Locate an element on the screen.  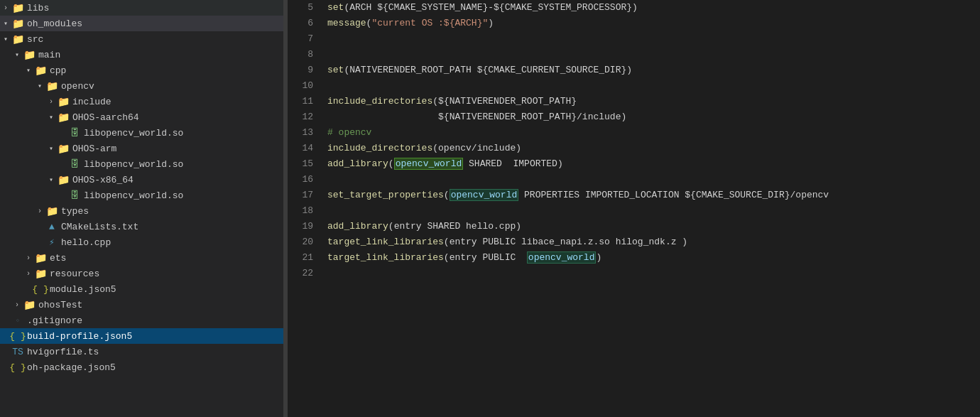
tree-label-types: types is located at coordinates (75, 212).